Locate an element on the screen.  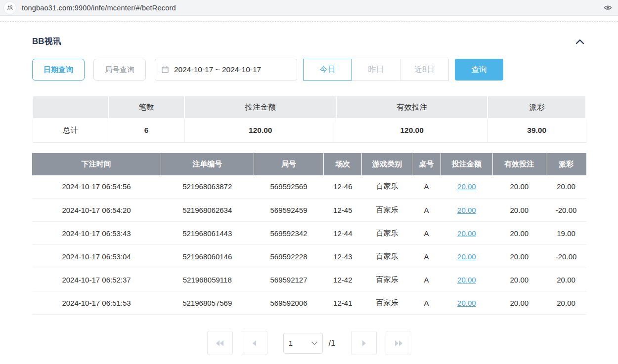
page-select: 1 is located at coordinates (303, 343).